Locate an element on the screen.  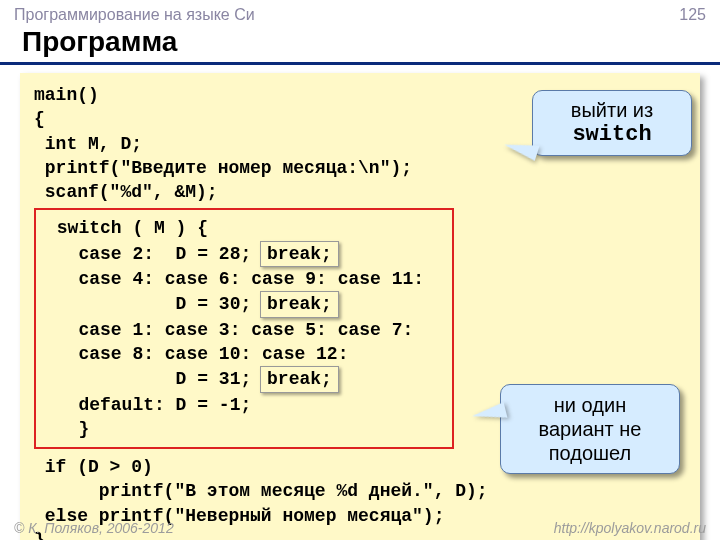
footer: © К. Поляков, 2006-2012 http://kpolyakov… is located at coordinates (360, 528).